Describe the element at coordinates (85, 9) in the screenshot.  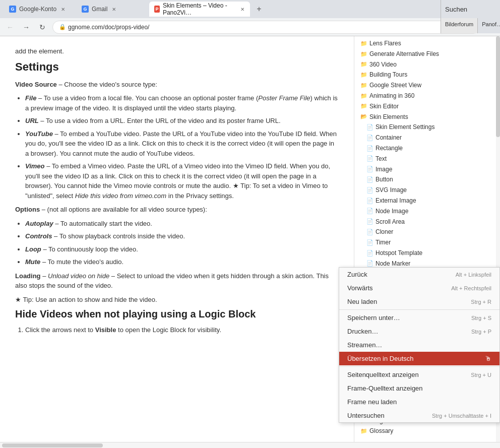
I see `gmail-icon: G` at that location.